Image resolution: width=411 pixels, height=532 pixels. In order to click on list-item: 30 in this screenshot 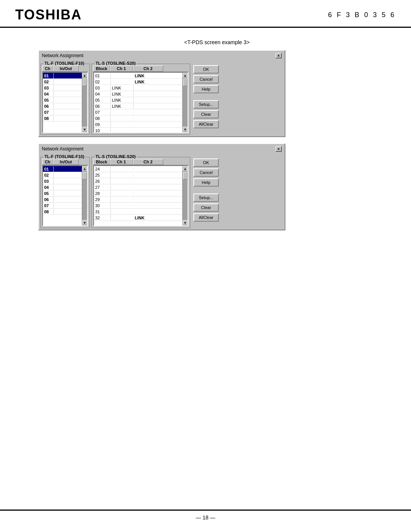, I will do `click(138, 206)`.